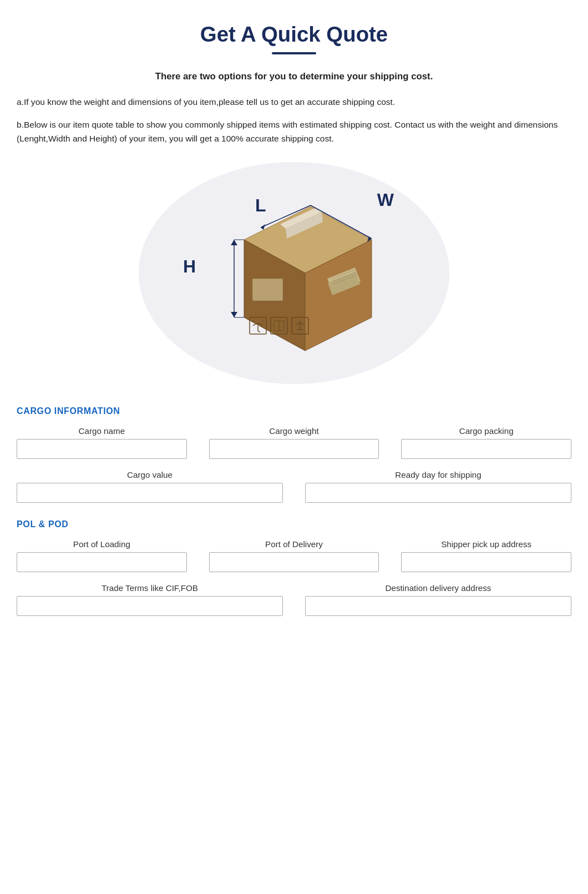 Image resolution: width=588 pixels, height=894 pixels. I want to click on box-ellipse: L W H, so click(294, 273).